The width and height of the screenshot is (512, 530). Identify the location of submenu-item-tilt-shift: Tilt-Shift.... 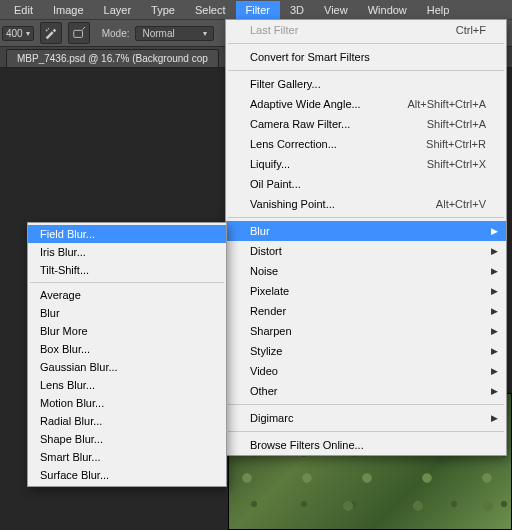
(127, 270).